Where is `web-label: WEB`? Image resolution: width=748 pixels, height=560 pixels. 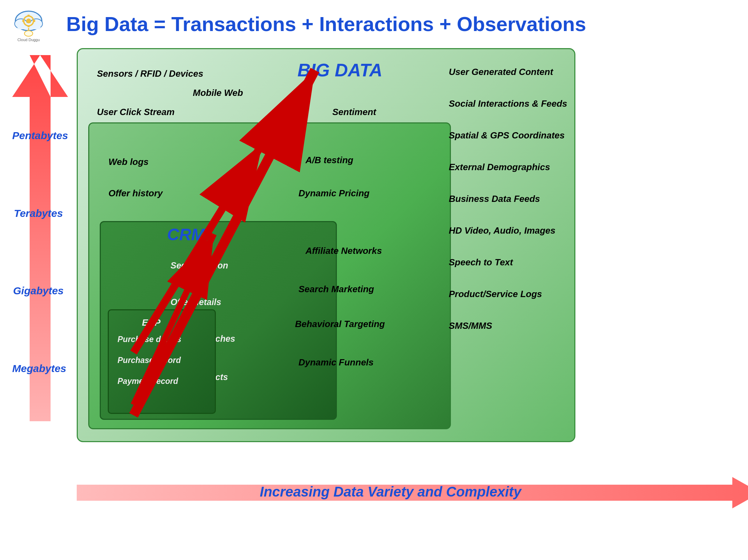
web-label: WEB is located at coordinates (280, 137).